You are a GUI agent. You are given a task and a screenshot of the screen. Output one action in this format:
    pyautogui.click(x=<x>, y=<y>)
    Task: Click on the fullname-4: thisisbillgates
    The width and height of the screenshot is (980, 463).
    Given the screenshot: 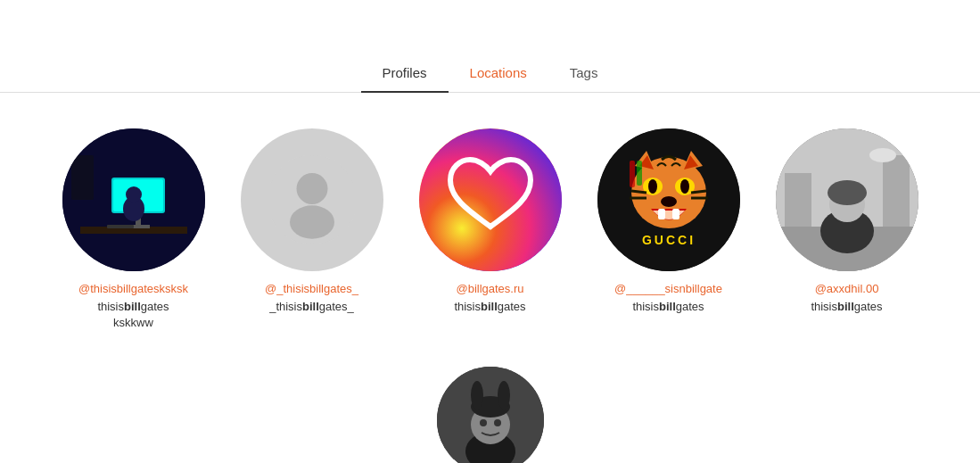 What is the action you would take?
    pyautogui.click(x=668, y=307)
    